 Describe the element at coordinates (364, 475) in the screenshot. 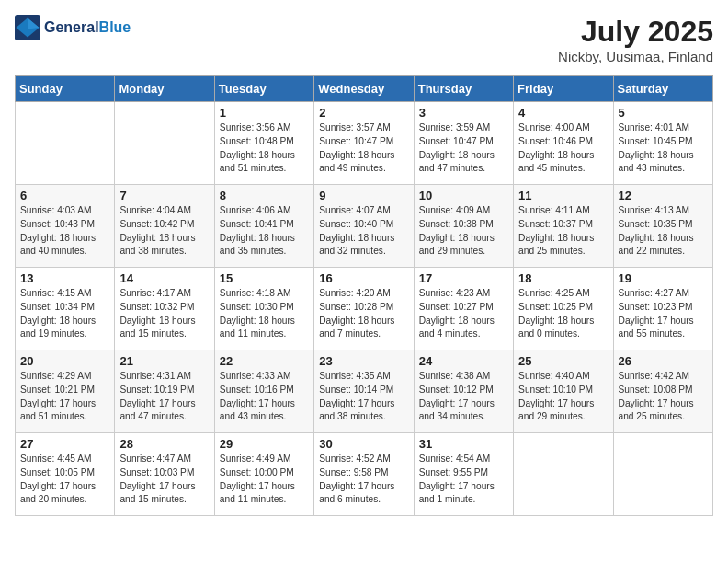

I see `week-row-4: 27Sunrise: 4:45 AMSunset: 10:05 PMDaylig…` at that location.